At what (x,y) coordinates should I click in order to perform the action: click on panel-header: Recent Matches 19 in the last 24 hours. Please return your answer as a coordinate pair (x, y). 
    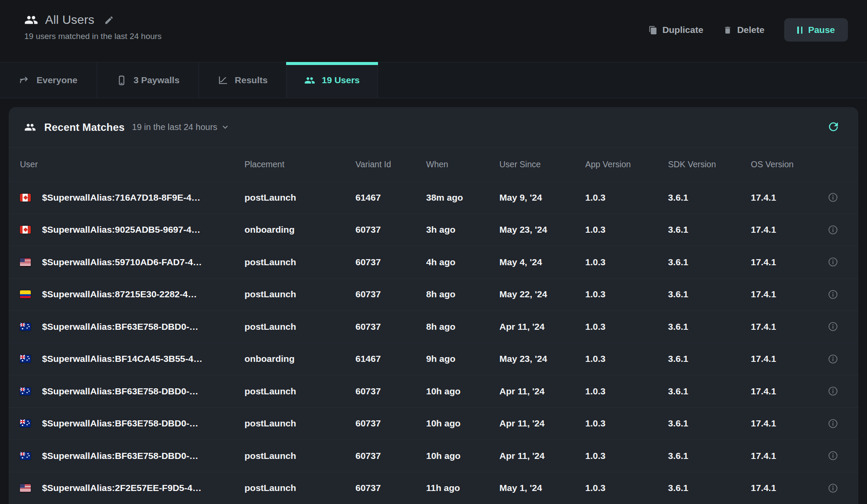
    Looking at the image, I should click on (434, 127).